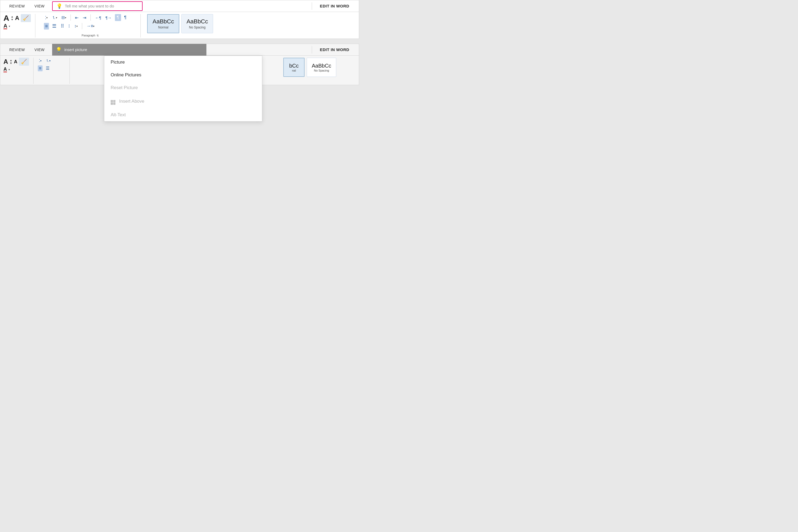  What do you see at coordinates (163, 22) in the screenshot?
I see `style-normal-text: AaBbCc` at bounding box center [163, 22].